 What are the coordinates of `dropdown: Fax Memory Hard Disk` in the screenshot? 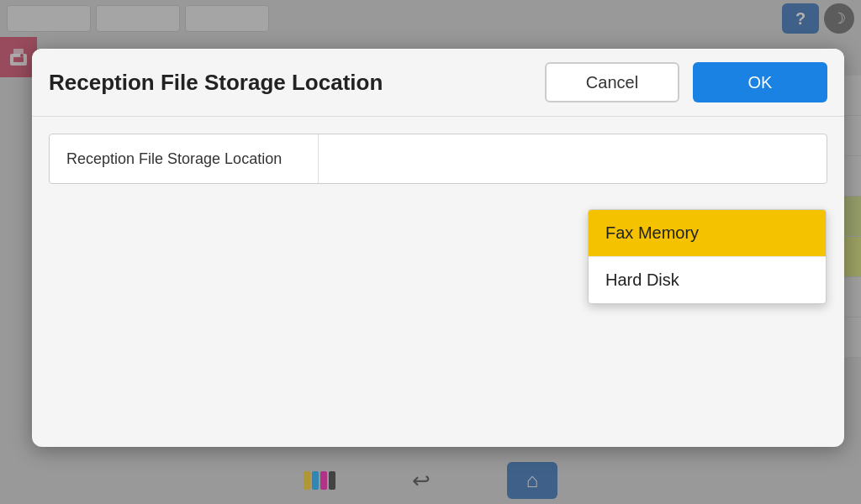 It's located at (707, 257).